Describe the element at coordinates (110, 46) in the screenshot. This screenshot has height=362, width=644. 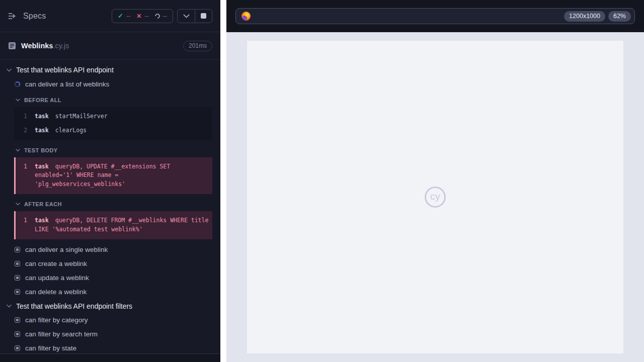
I see `spec-file-row: Weblinks .cy.js 201ms` at that location.